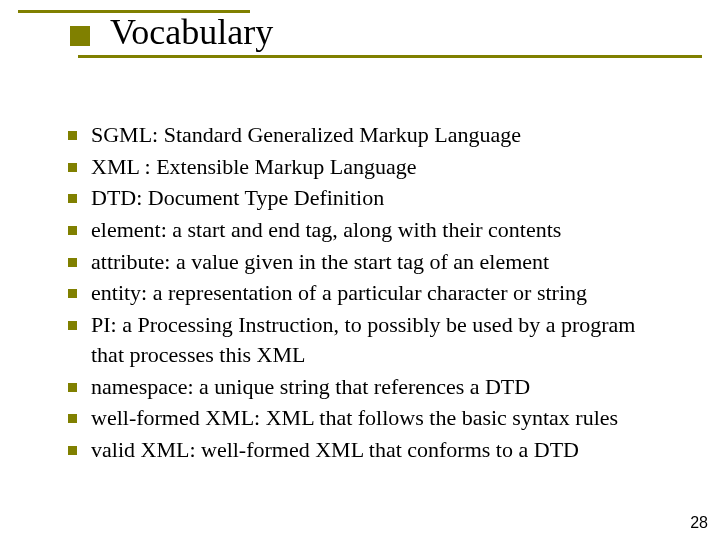 This screenshot has height=540, width=720. Describe the element at coordinates (364, 418) in the screenshot. I see `list-item: well-formed XML: XML that follows the ba…` at that location.